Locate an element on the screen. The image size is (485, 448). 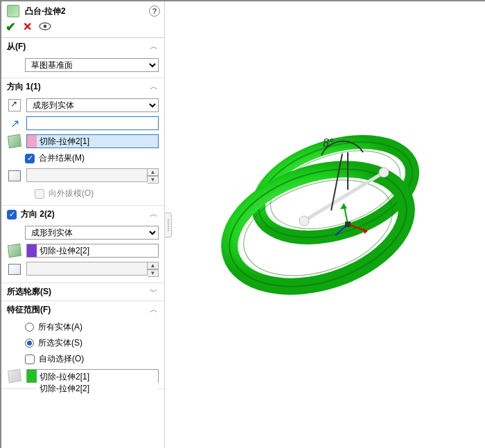
scope-bodies-list: 切除-拉伸2[1] 切除-拉伸2[2] is located at coordinates (93, 376).